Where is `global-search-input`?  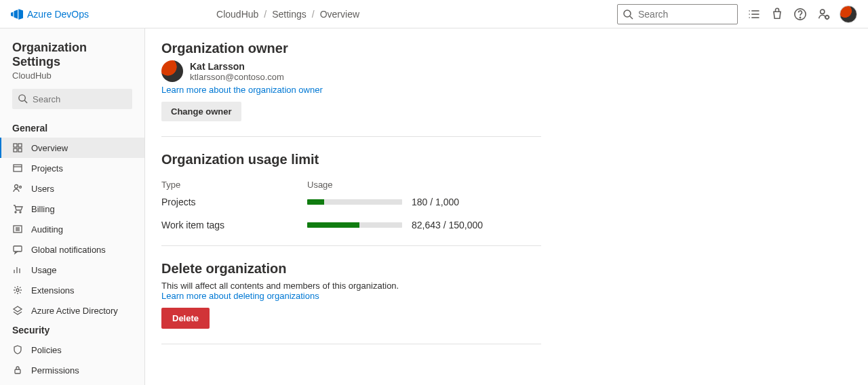 global-search-input is located at coordinates (677, 14).